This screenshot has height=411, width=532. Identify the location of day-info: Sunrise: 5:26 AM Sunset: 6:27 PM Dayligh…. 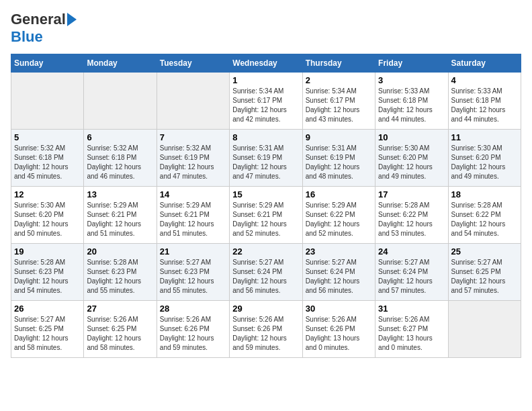
(411, 334).